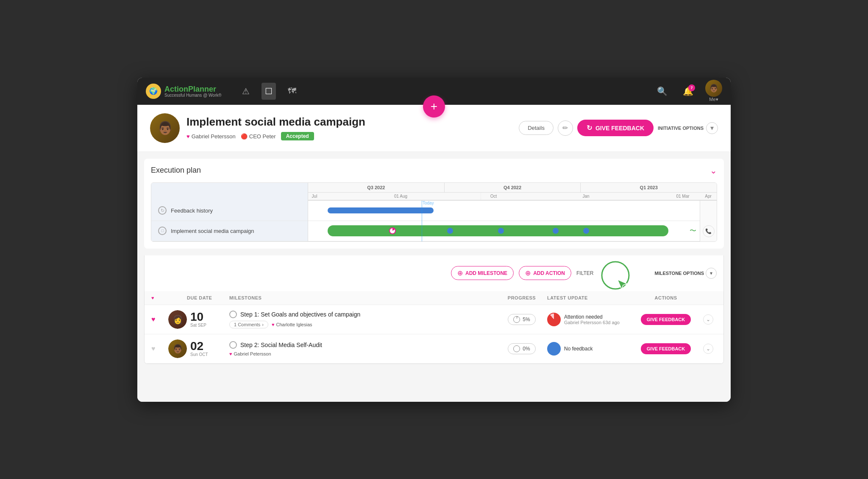 This screenshot has height=479, width=868. I want to click on row-1-milestone-text: Step 1: Set Goals and objectives of camp…, so click(300, 314).